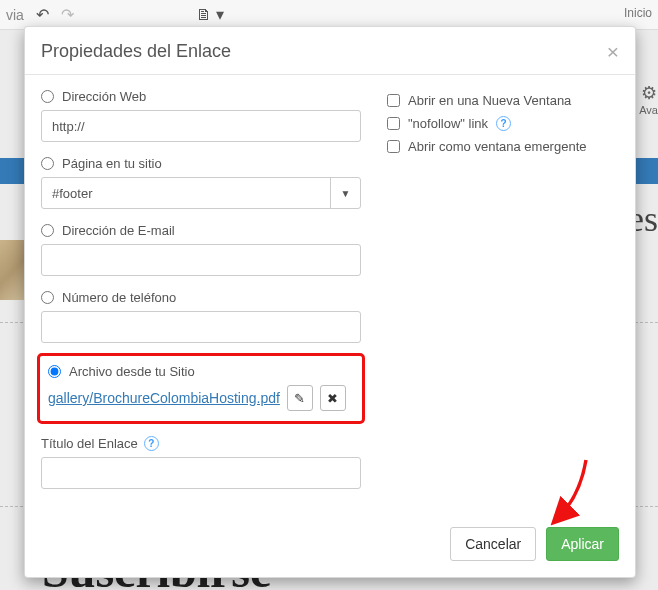 Image resolution: width=658 pixels, height=590 pixels. I want to click on popup-checkbox, so click(394, 146).